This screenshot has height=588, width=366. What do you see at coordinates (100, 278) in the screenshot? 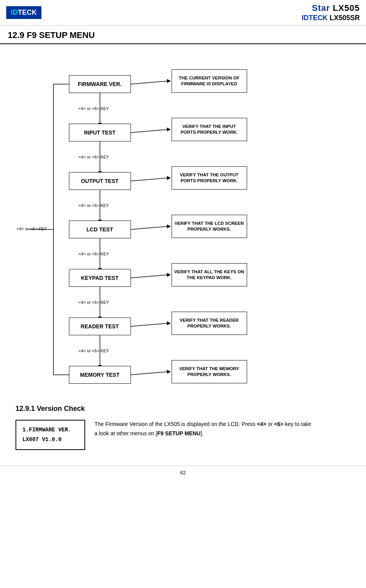
I see `menu-keypad: KEYPAD TEST` at bounding box center [100, 278].